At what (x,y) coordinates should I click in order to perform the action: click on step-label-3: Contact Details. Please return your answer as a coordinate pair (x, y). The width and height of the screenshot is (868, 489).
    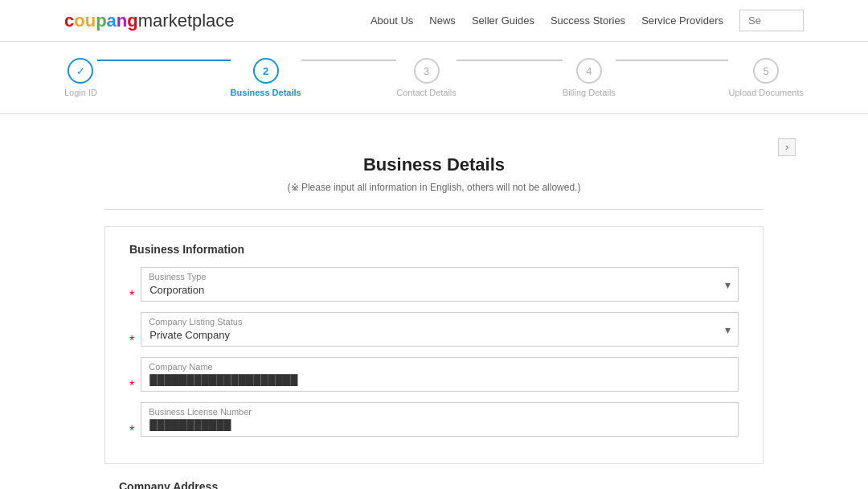
    Looking at the image, I should click on (426, 92).